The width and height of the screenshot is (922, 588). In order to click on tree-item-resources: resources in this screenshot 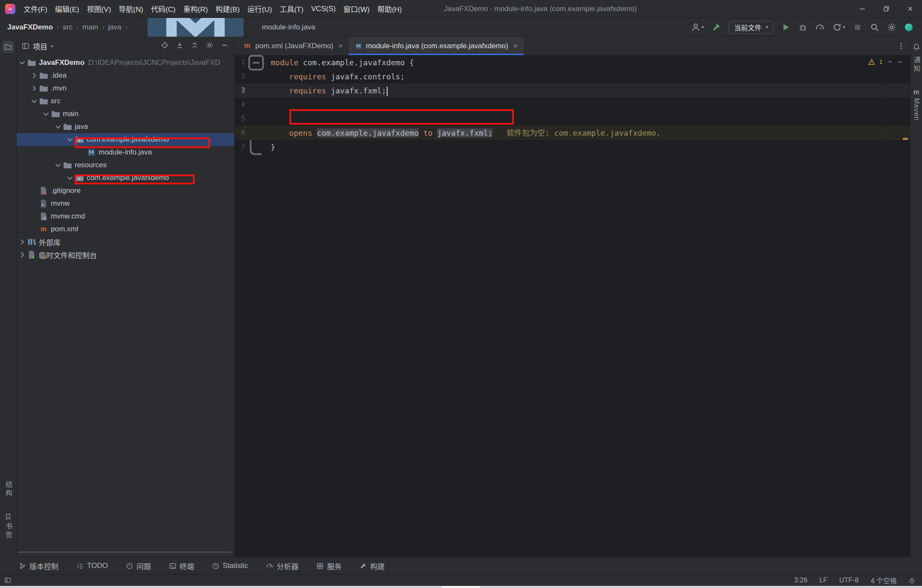, I will do `click(125, 165)`.